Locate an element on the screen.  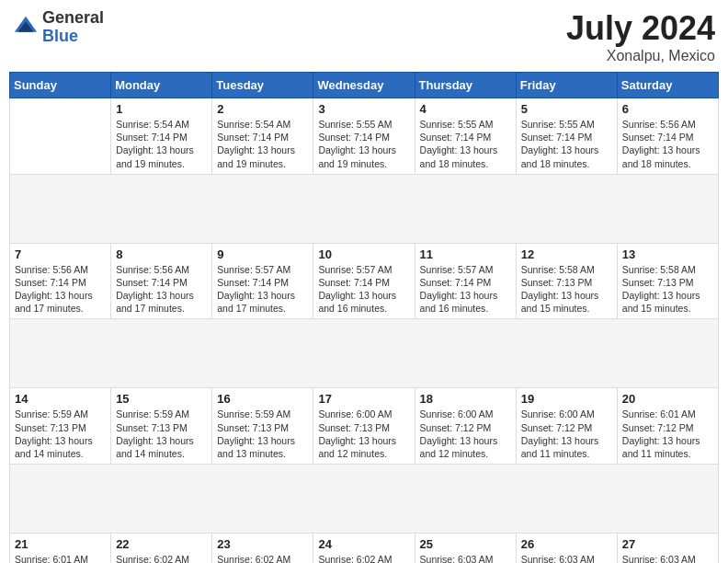
calendar-cell: 24Sunrise: 6:02 AMSunset: 7:11 PMDayligh… is located at coordinates (364, 548).